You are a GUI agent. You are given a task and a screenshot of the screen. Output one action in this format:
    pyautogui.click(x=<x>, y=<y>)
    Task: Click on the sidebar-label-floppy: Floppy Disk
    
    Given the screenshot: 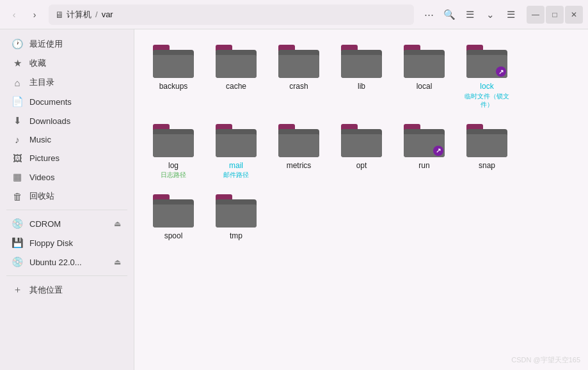 What is the action you would take?
    pyautogui.click(x=75, y=243)
    